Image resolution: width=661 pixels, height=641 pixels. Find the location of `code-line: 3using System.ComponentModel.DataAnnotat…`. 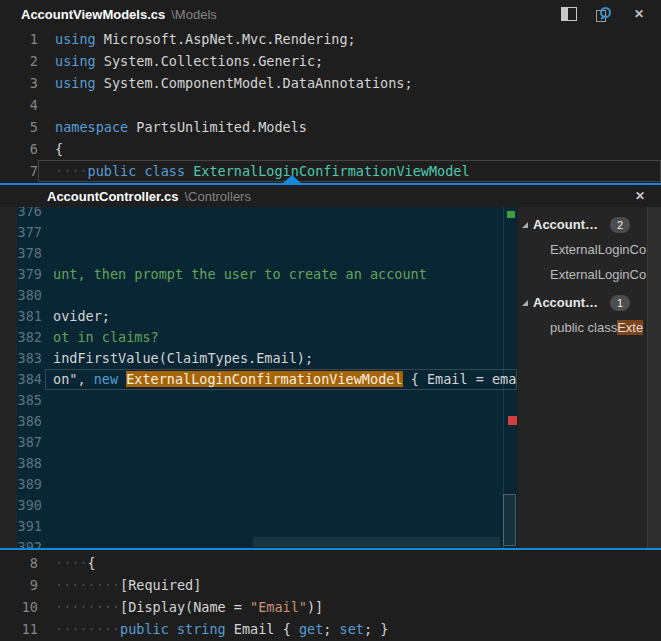

code-line: 3using System.ComponentModel.DataAnnotat… is located at coordinates (330, 83).